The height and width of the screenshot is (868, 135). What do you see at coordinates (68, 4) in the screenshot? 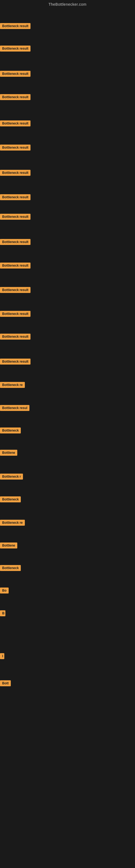
I see `site-title: TheBottlenecker.com` at bounding box center [68, 4].